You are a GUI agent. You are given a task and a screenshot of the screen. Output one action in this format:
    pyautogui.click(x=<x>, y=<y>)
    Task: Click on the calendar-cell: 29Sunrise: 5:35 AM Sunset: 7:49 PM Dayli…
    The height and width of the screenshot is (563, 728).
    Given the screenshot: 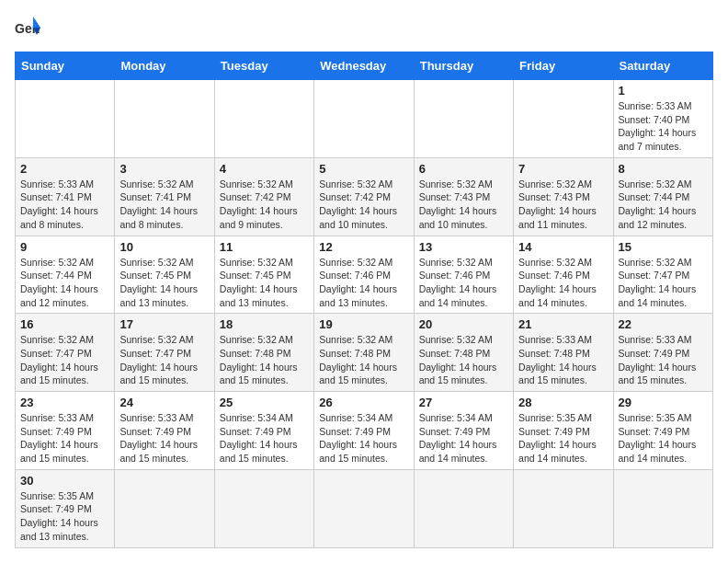 What is the action you would take?
    pyautogui.click(x=663, y=431)
    